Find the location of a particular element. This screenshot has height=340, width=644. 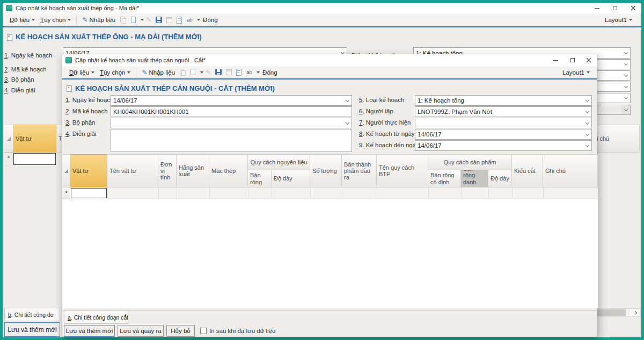

ma-ke-hoach-input: KH004KH001KH001KH001 is located at coordinates (231, 112).